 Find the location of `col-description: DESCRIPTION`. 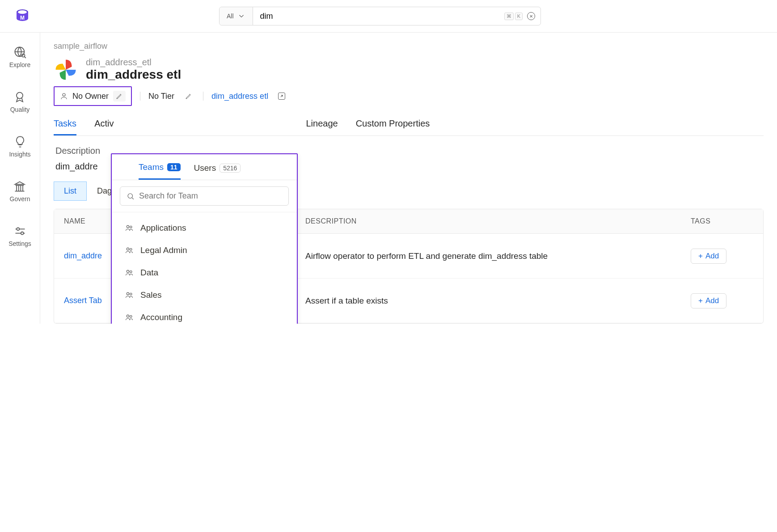

col-description: DESCRIPTION is located at coordinates (498, 221).